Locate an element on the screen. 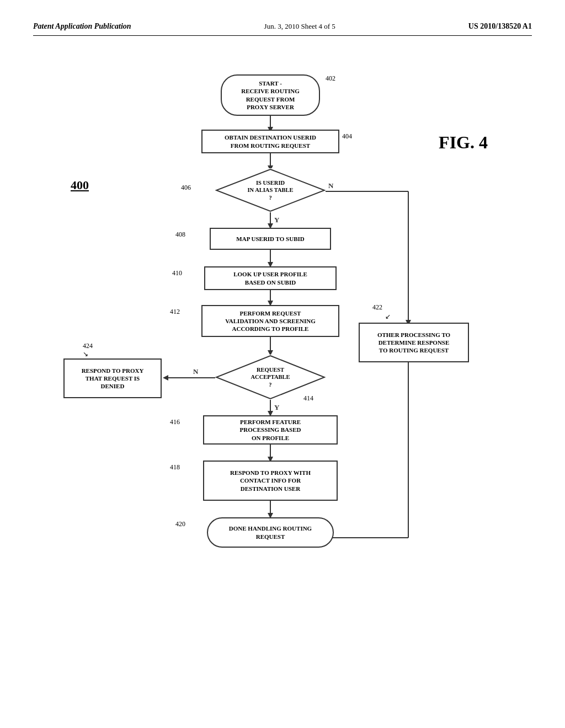 The height and width of the screenshot is (728, 565). label-418: 418 is located at coordinates (175, 468).